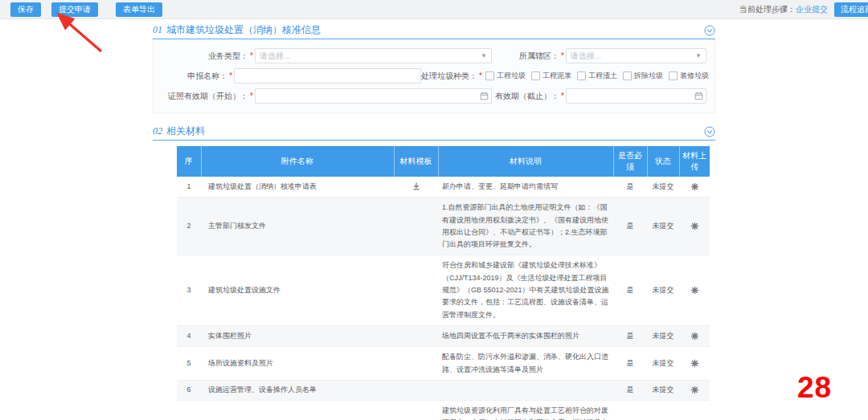  What do you see at coordinates (689, 75) in the screenshot?
I see `waste-kind-checkbox: 装修垃圾` at bounding box center [689, 75].